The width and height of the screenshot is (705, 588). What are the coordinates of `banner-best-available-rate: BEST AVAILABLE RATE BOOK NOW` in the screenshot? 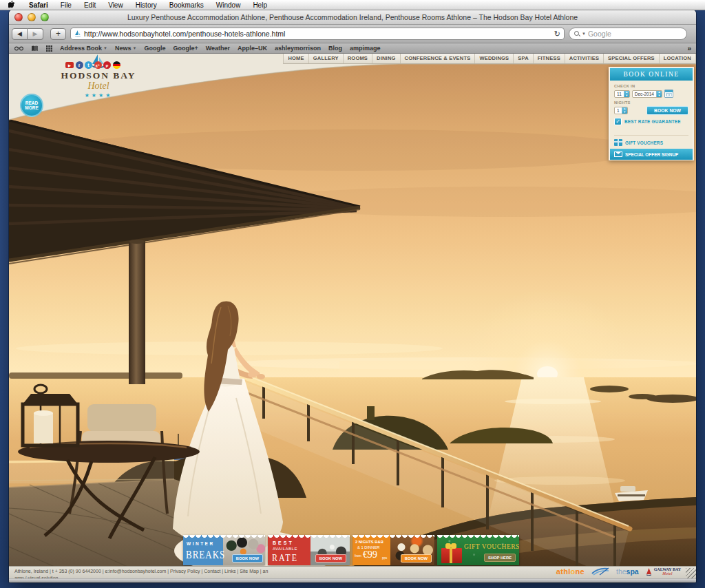 It's located at (308, 550).